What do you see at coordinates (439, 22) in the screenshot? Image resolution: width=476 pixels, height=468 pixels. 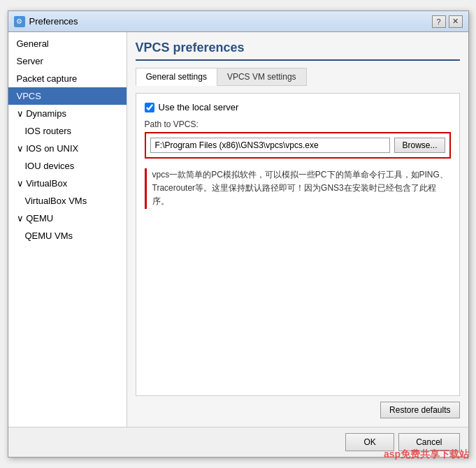 I see `help-button: ?` at bounding box center [439, 22].